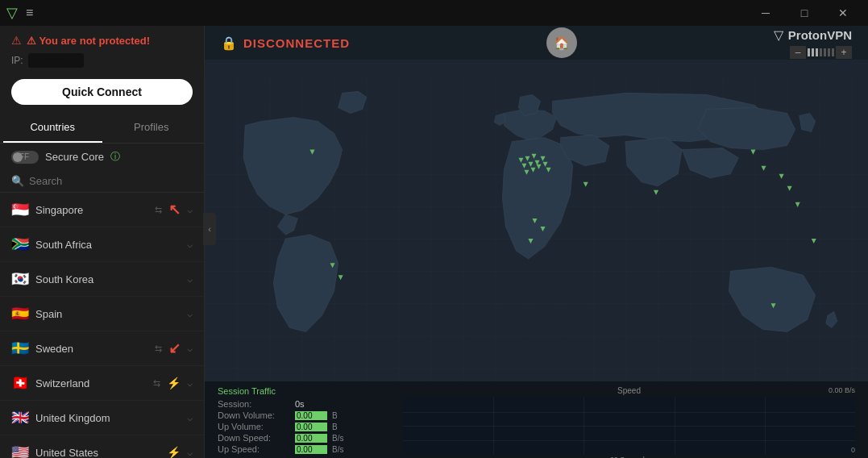  I want to click on warning-icon: ⚠, so click(16, 40).